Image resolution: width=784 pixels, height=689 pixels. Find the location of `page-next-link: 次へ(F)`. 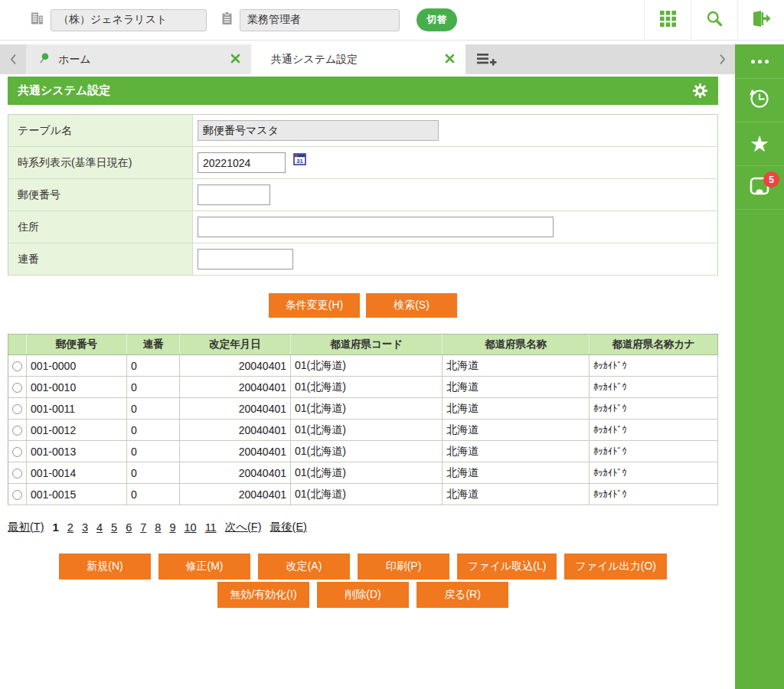

page-next-link: 次へ(F) is located at coordinates (243, 527).